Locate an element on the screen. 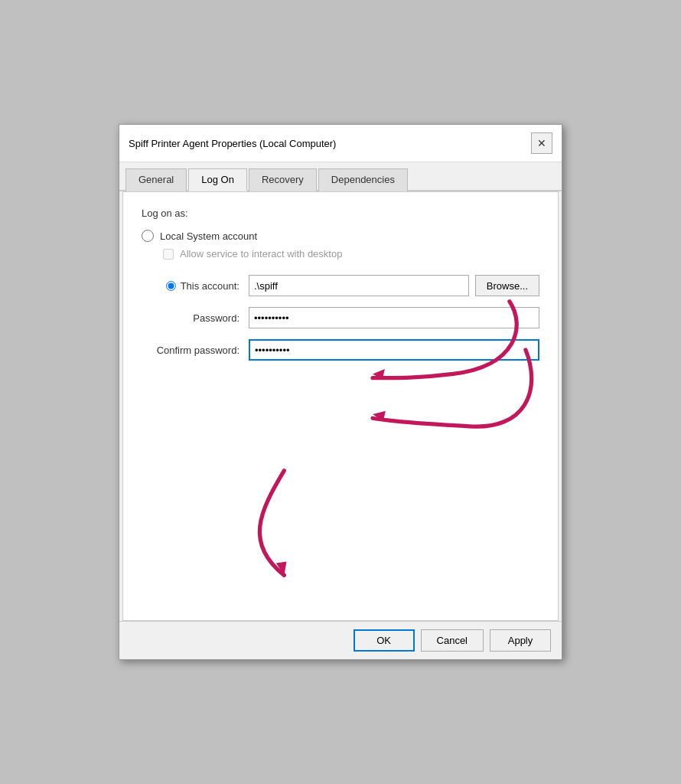  confirm-password-input is located at coordinates (394, 350).